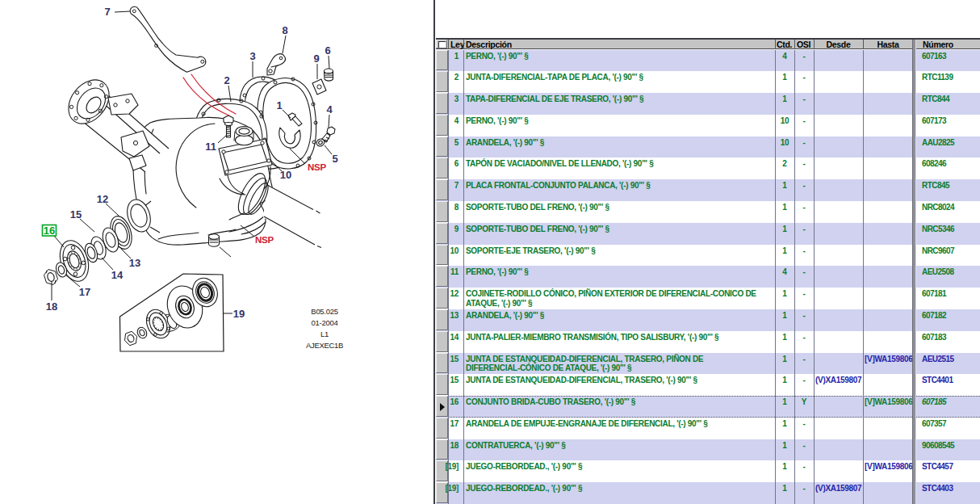 This screenshot has height=504, width=980. What do you see at coordinates (325, 334) in the screenshot?
I see `svg-text: L1` at bounding box center [325, 334].